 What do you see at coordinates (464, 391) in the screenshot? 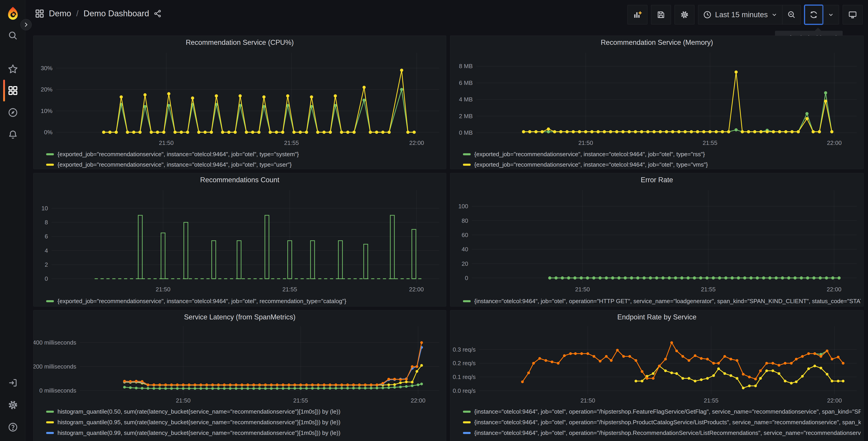
I see `y-axis-tick-label: 0.0 req/s` at bounding box center [464, 391].